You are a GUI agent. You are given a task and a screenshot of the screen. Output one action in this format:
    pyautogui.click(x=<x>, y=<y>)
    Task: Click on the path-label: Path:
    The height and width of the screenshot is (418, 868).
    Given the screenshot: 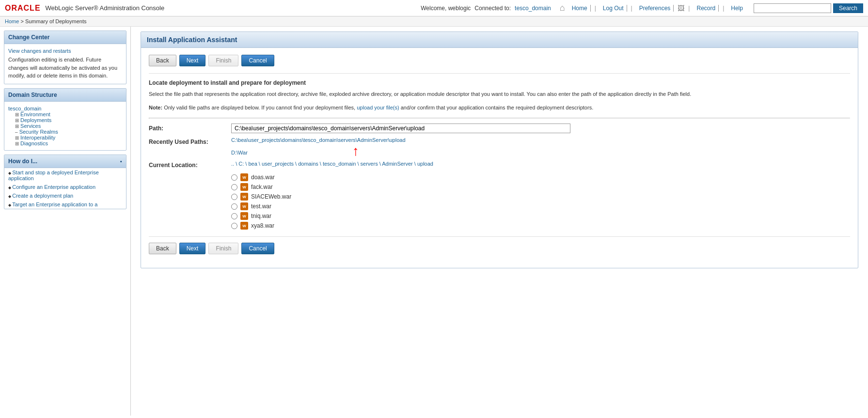 What is the action you would take?
    pyautogui.click(x=190, y=128)
    